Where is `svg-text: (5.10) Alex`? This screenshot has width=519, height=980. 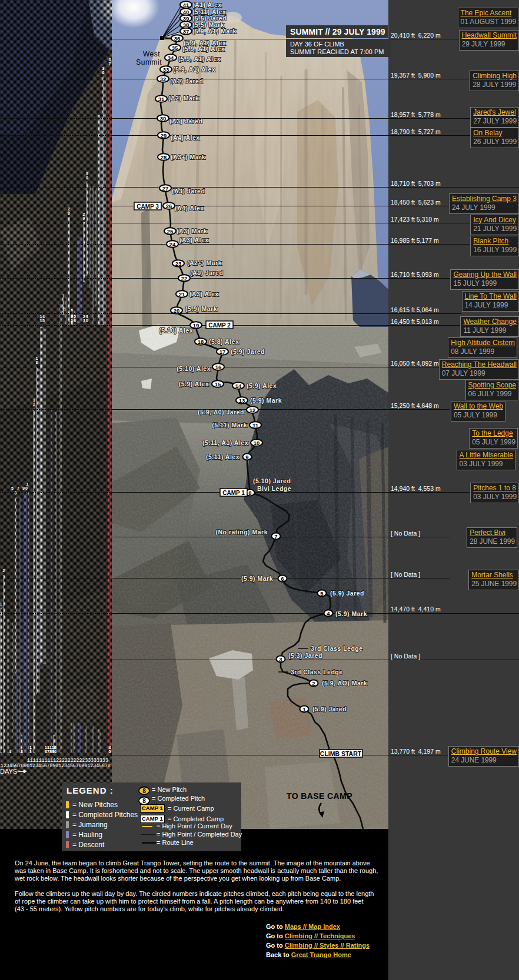
svg-text: (5.10) Alex is located at coordinates (194, 369).